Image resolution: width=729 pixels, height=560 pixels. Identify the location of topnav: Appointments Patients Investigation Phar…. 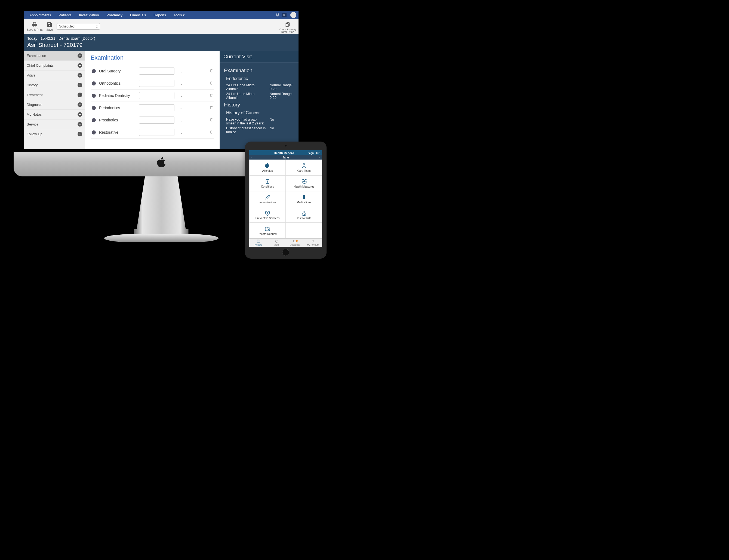
(161, 15).